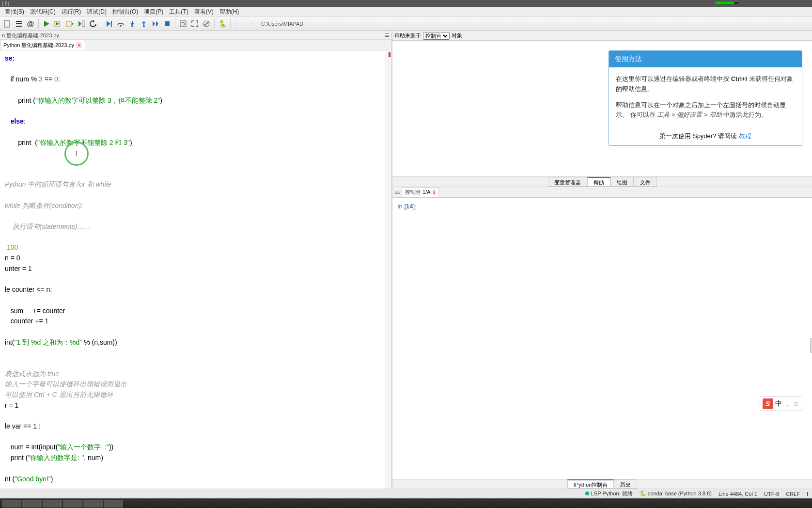 This screenshot has height=508, width=812. Describe the element at coordinates (58, 184) in the screenshot. I see `code-comment: Python 中的循环语句有 for 和 while` at that location.